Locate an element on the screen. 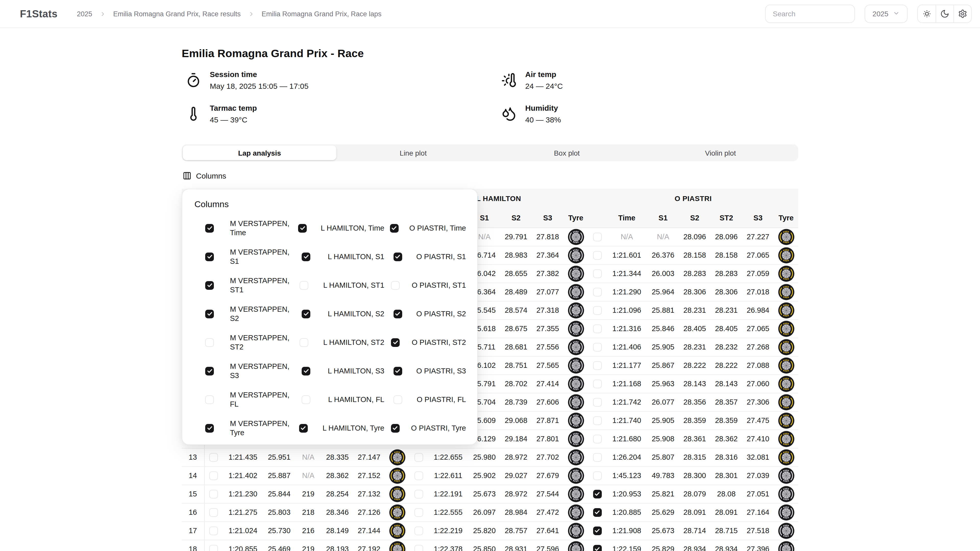 Image resolution: width=980 pixels, height=551 pixels. column-toggle-l-hamilton-st1 is located at coordinates (304, 285).